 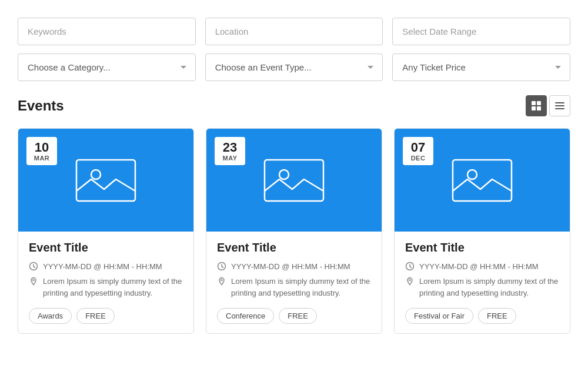 I want to click on date-badge: 07 DEC, so click(x=418, y=151).